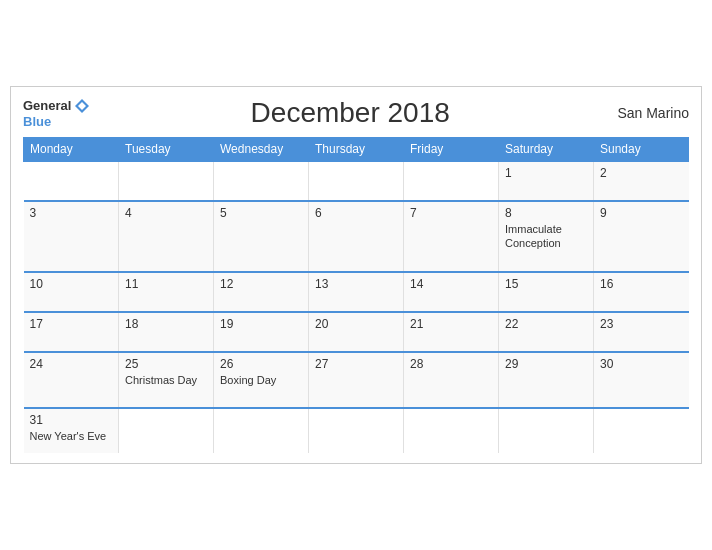 This screenshot has height=550, width=712. What do you see at coordinates (356, 364) in the screenshot?
I see `day-number: 27` at bounding box center [356, 364].